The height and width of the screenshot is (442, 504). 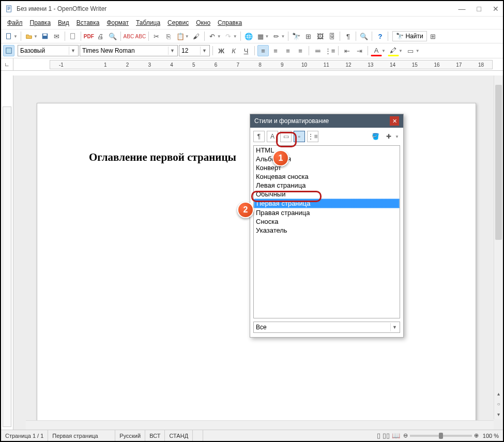 What do you see at coordinates (327, 221) in the screenshot?
I see `style-list-item: Сноска` at bounding box center [327, 221].